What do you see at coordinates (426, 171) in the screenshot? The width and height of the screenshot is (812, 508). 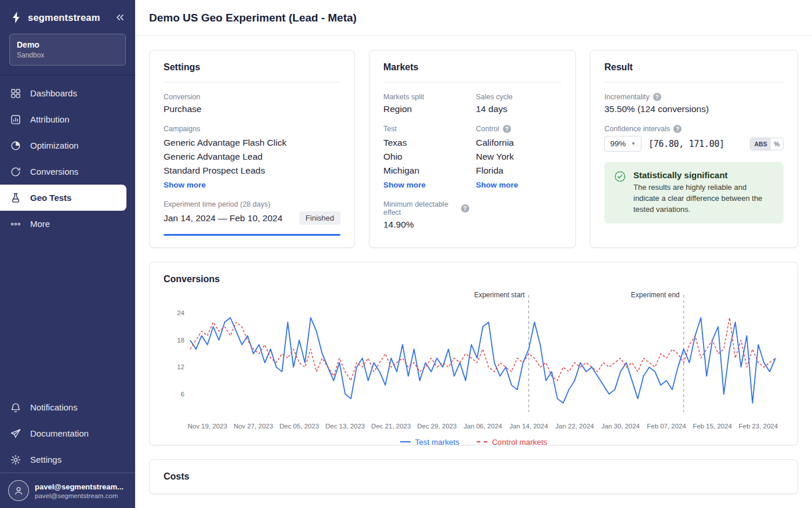 I see `test-market-item: Michigan` at bounding box center [426, 171].